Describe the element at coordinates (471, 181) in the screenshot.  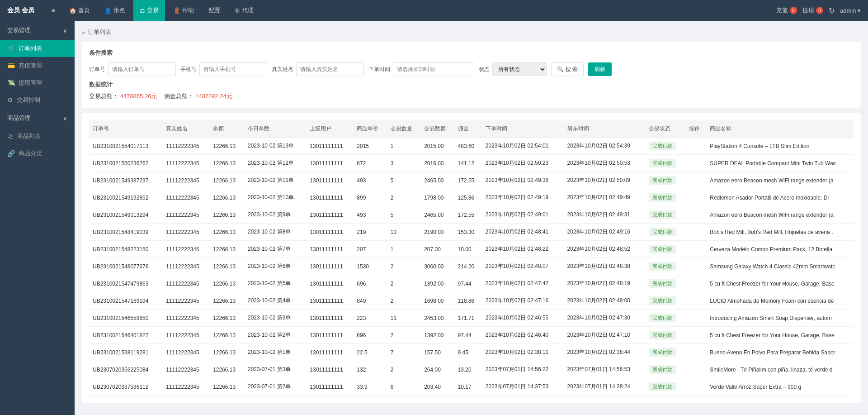
I see `table-row: UB23100215493872371111222234512266.13202…` at that location.